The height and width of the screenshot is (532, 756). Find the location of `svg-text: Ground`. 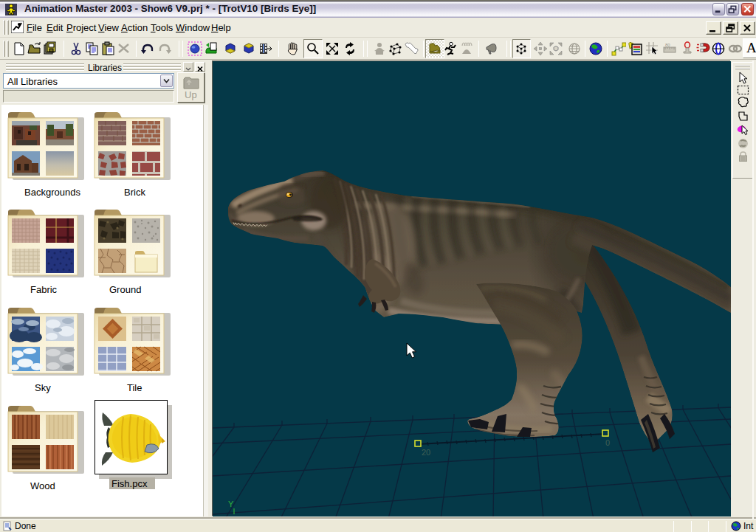

svg-text: Ground is located at coordinates (126, 289).